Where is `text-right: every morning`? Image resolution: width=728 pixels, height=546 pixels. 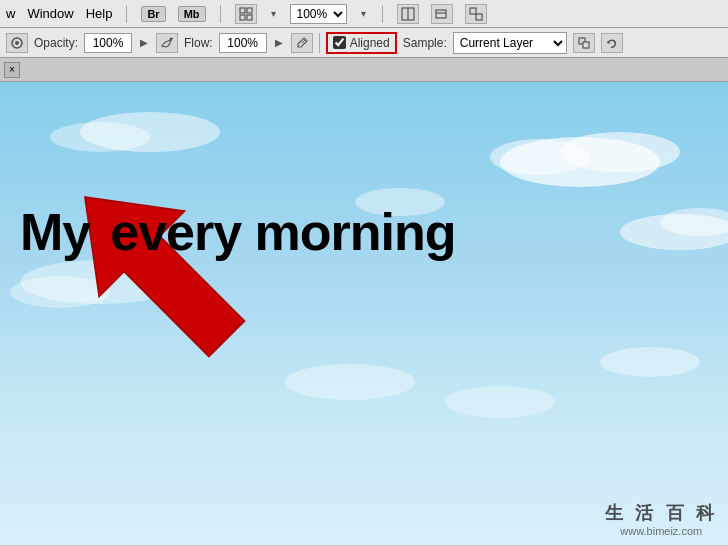 text-right: every morning is located at coordinates (282, 232).